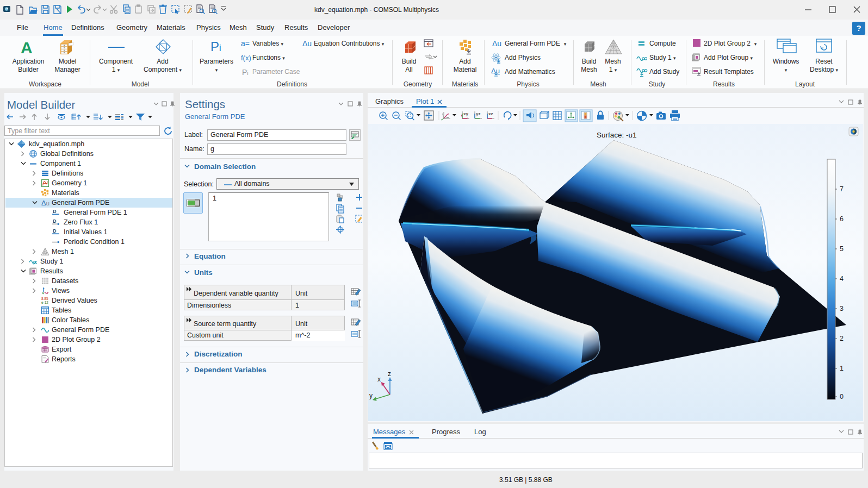 The width and height of the screenshot is (868, 488). What do you see at coordinates (389, 374) in the screenshot?
I see `svg-text: z` at bounding box center [389, 374].